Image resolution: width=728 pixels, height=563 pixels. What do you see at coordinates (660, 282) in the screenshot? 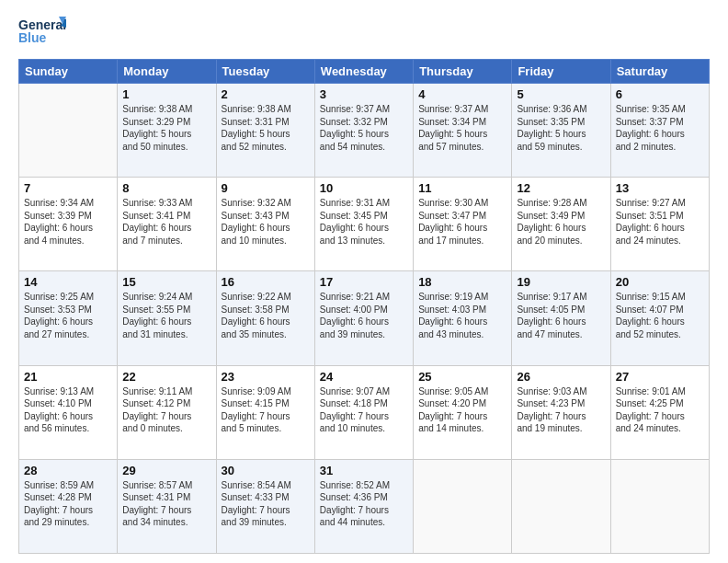
I see `day-number: 20` at bounding box center [660, 282].